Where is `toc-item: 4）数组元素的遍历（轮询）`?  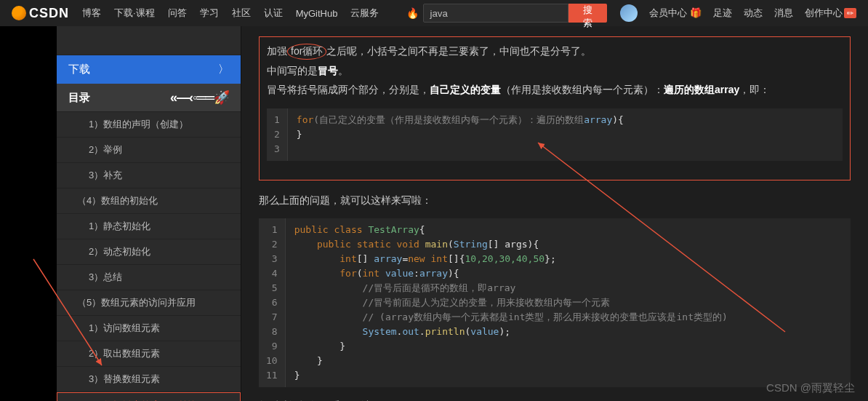 toc-item: 4）数组元素的遍历（轮询） is located at coordinates (148, 397).